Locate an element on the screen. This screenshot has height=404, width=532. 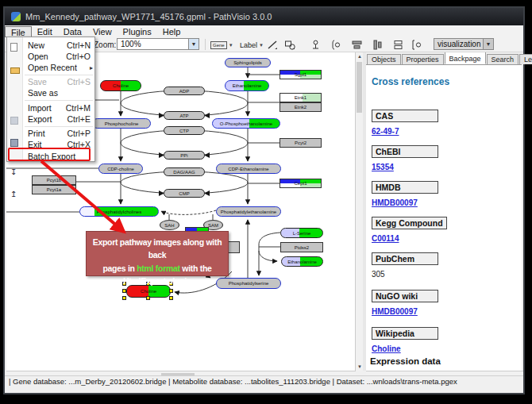
gene-node-etnk2: Etnk2 is located at coordinates (300, 107).